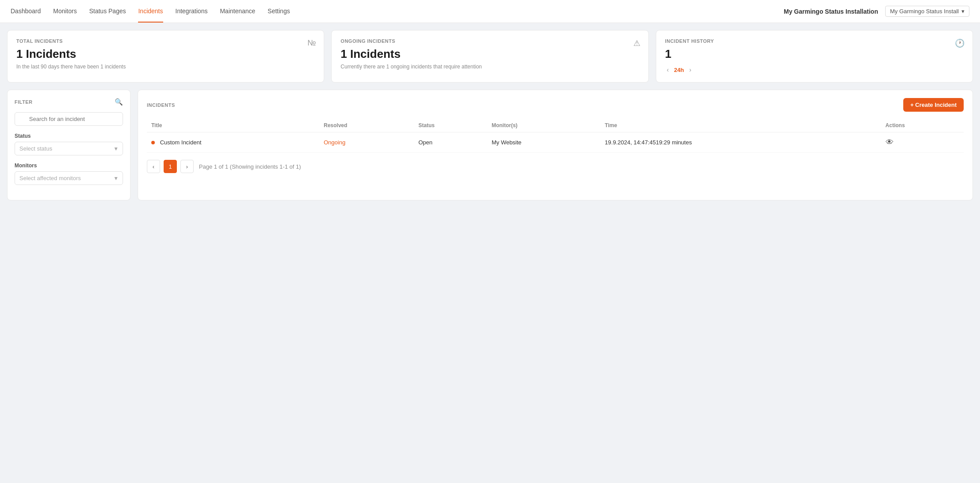 Image resolution: width=980 pixels, height=483 pixels. I want to click on nav-title: My Garmingo Status Installation, so click(831, 11).